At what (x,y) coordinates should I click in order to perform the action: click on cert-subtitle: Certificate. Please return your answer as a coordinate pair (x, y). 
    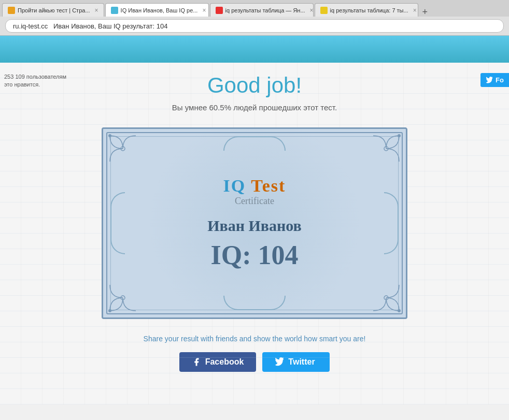
    Looking at the image, I should click on (254, 201).